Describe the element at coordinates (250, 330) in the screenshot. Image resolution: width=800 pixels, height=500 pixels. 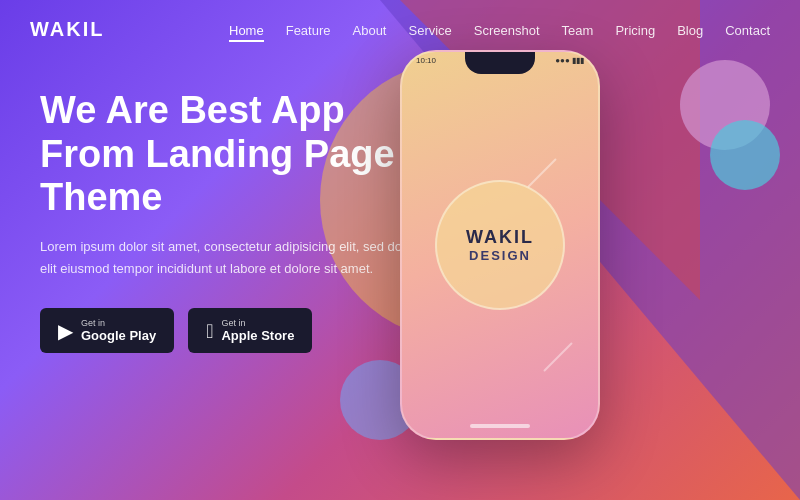
I see `apple-store-button:  Get in Apple Store` at that location.